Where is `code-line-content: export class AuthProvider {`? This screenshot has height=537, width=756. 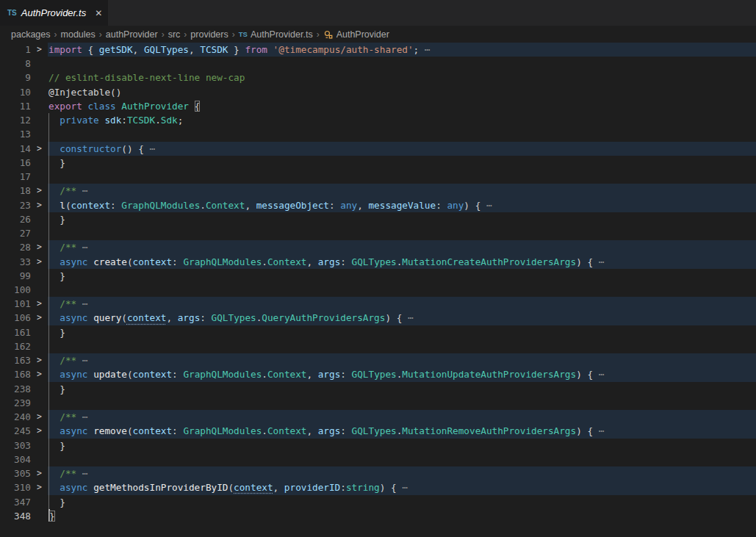 code-line-content: export class AuthProvider { is located at coordinates (402, 106).